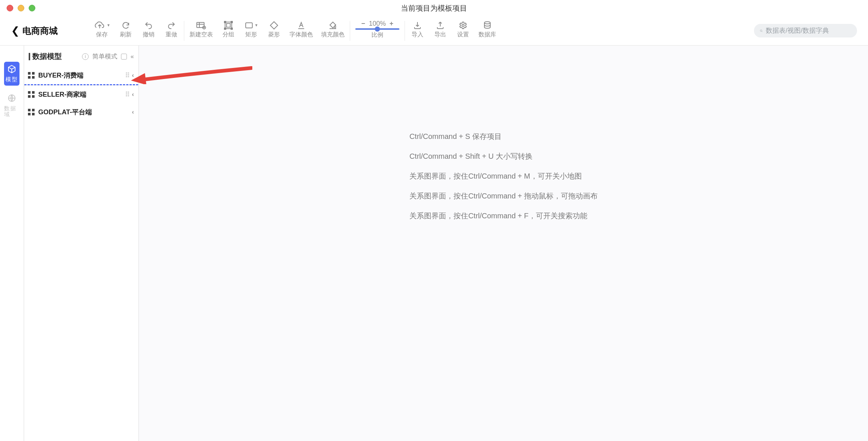 This screenshot has height=441, width=868. I want to click on chevron-left-icon: ❮, so click(15, 31).